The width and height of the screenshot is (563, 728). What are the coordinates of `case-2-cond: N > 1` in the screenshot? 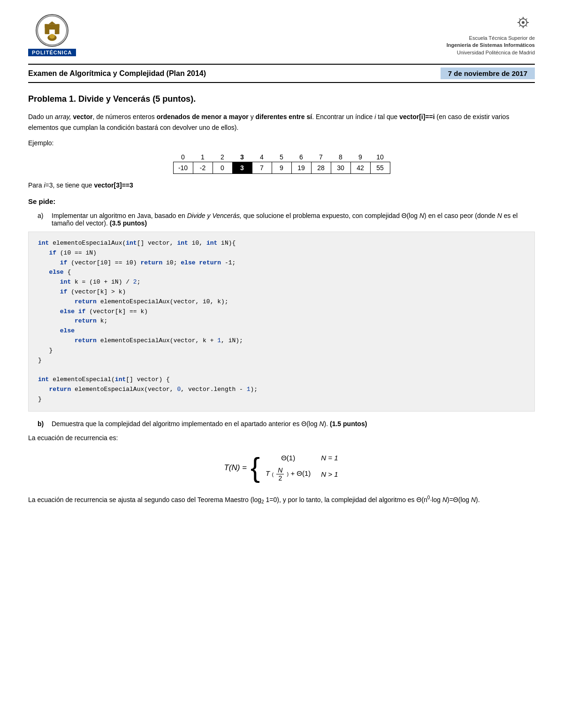 It's located at (329, 474).